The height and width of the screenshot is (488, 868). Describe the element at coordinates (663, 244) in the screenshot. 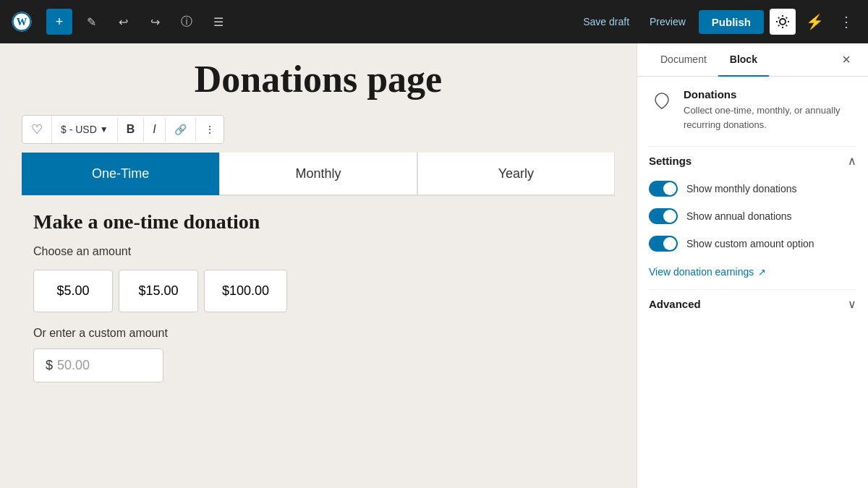

I see `toggle-custom` at that location.